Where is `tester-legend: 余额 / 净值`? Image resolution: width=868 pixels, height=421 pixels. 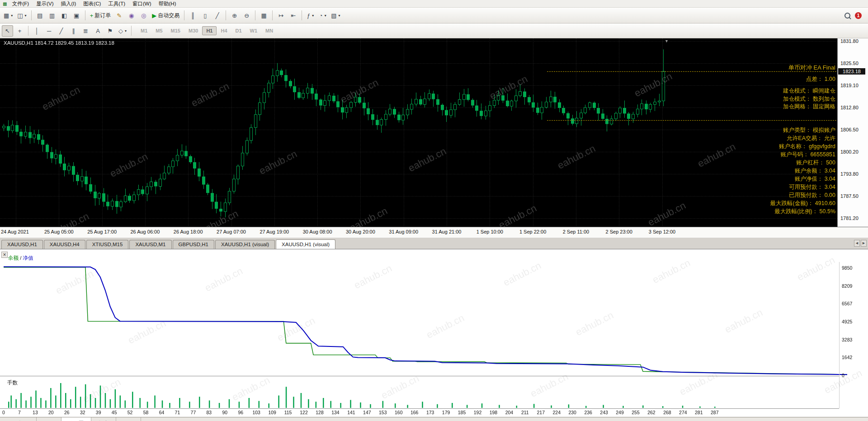
tester-legend: 余额 / 净值 is located at coordinates (21, 258).